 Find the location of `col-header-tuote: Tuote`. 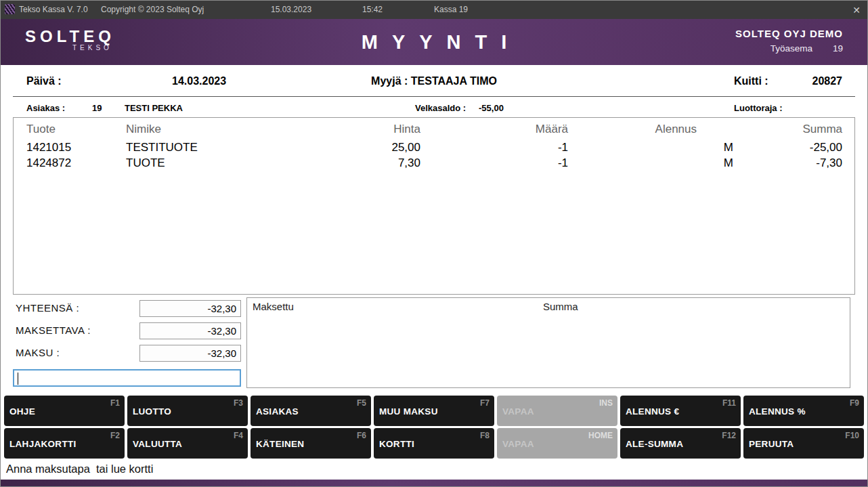

col-header-tuote: Tuote is located at coordinates (70, 130).